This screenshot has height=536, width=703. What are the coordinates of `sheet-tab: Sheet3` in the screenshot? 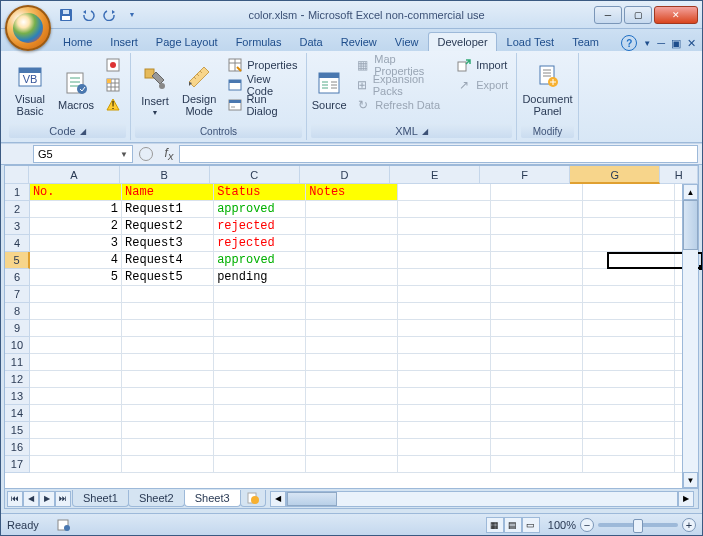 It's located at (212, 498).